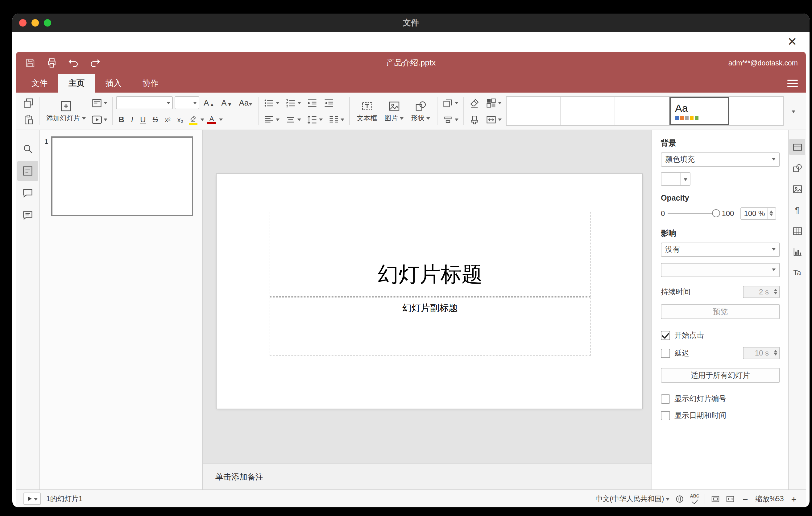  What do you see at coordinates (28, 119) in the screenshot?
I see `paste-button` at bounding box center [28, 119].